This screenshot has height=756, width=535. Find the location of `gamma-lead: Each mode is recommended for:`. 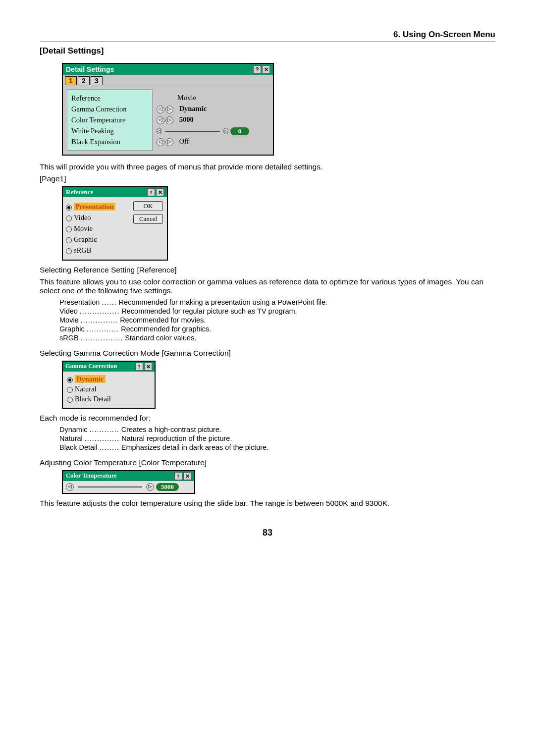

gamma-lead: Each mode is recommended for: is located at coordinates (268, 418).